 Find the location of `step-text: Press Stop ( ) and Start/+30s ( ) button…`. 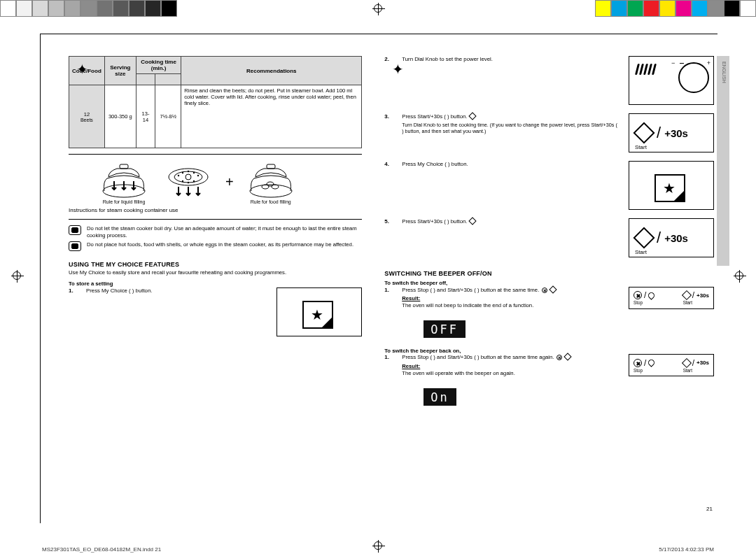

step-text: Press Stop ( ) and Start/+30s ( ) button… is located at coordinates (510, 298).